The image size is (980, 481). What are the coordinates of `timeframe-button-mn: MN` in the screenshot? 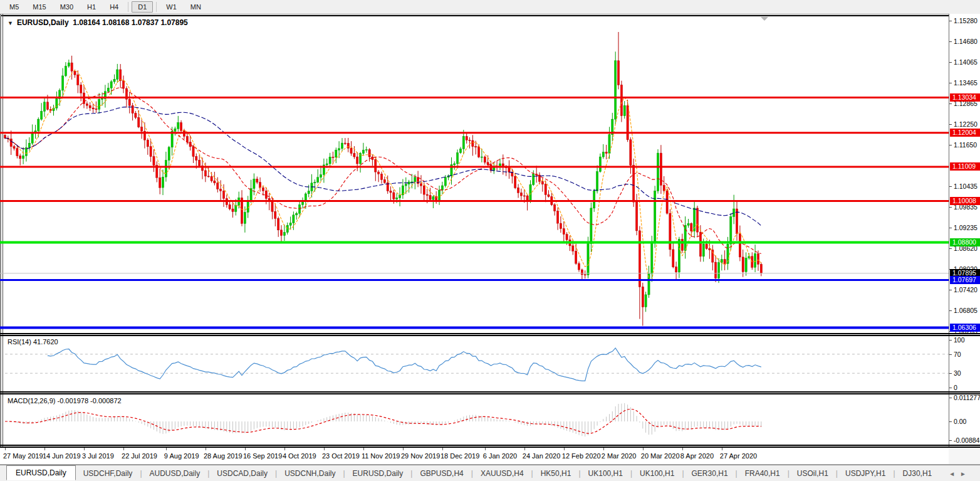 It's located at (195, 7).